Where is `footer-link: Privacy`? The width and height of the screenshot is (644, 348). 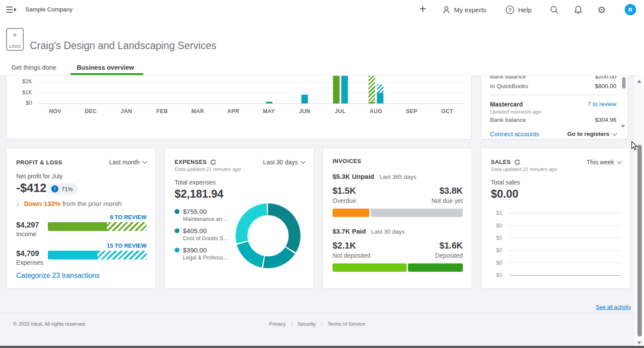
footer-link: Privacy is located at coordinates (278, 324).